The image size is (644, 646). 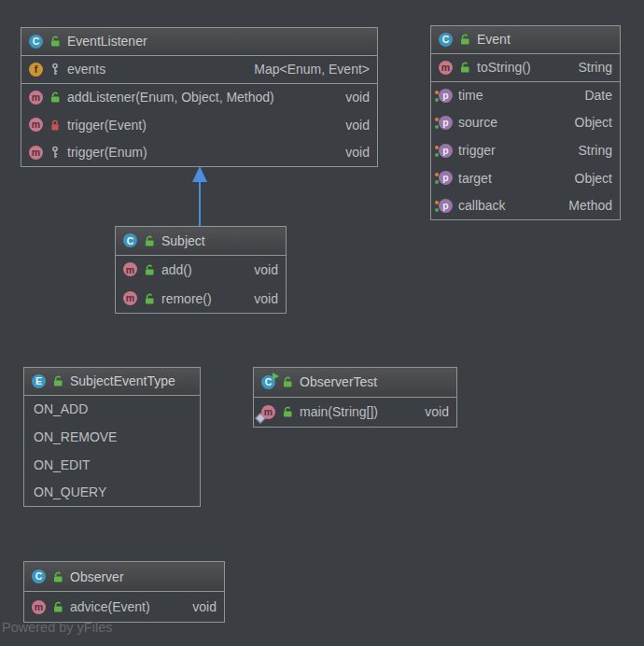 I want to click on member-name: source, so click(x=478, y=122).